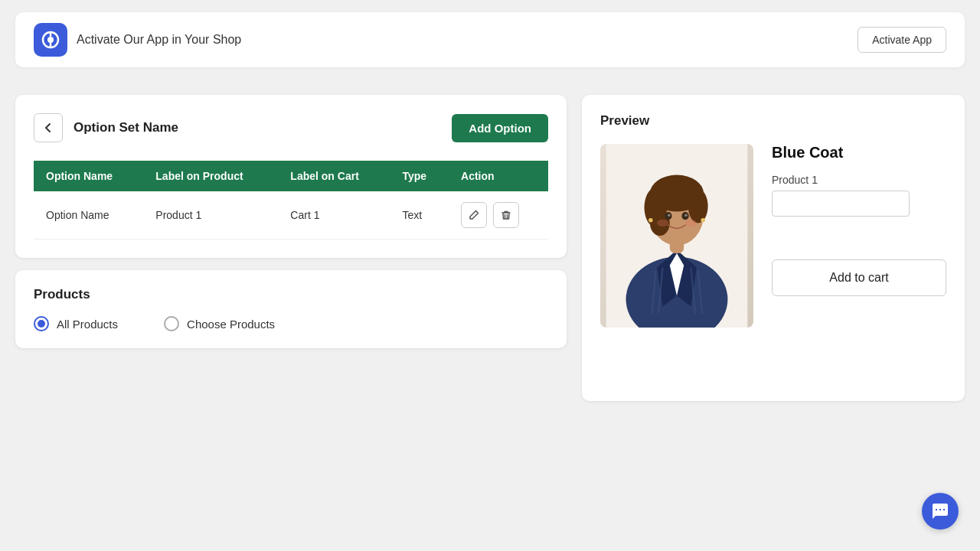  I want to click on delete-button, so click(506, 215).